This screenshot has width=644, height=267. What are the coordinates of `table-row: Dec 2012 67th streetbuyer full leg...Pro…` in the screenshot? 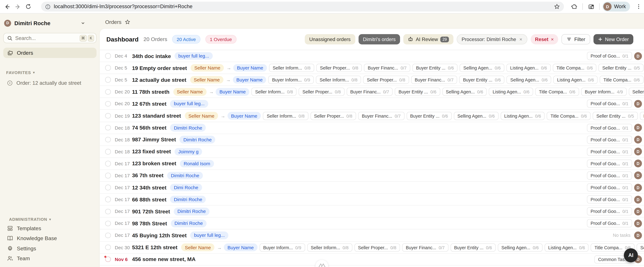 It's located at (372, 104).